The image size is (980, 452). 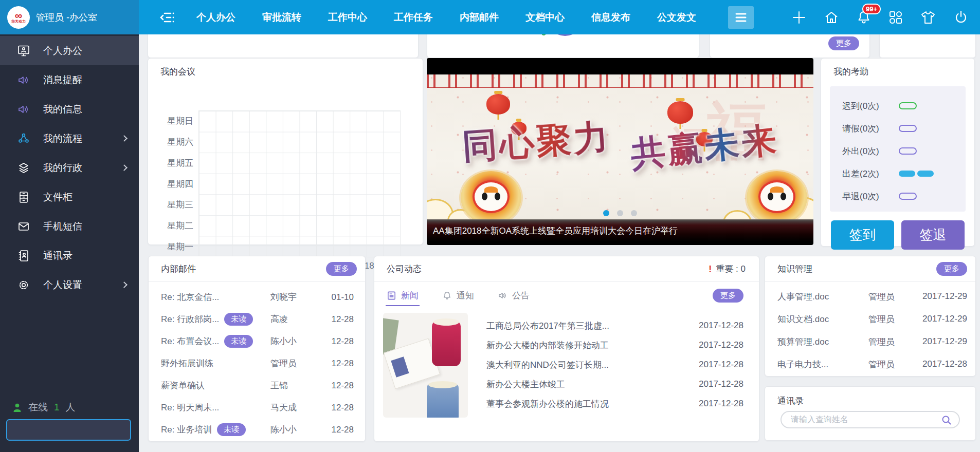 What do you see at coordinates (297, 364) in the screenshot?
I see `mail-sender: 管理员` at bounding box center [297, 364].